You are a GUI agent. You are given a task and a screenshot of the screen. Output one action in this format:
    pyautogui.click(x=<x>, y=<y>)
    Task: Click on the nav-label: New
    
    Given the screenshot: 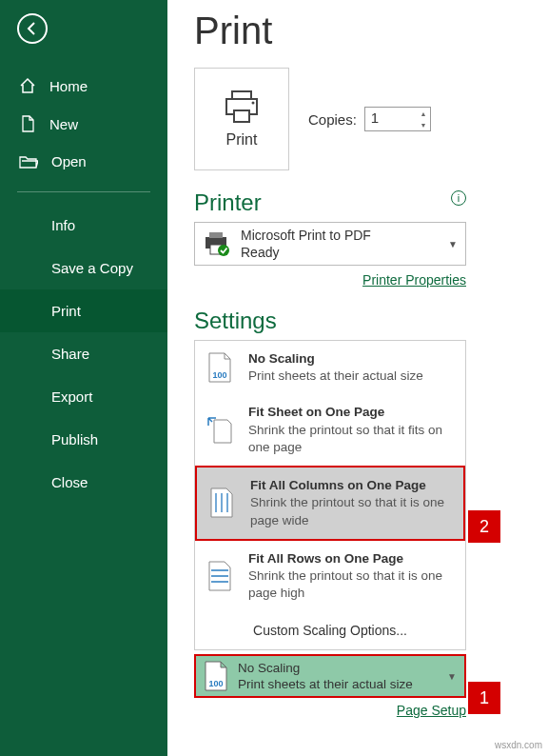 What is the action you would take?
    pyautogui.click(x=64, y=124)
    